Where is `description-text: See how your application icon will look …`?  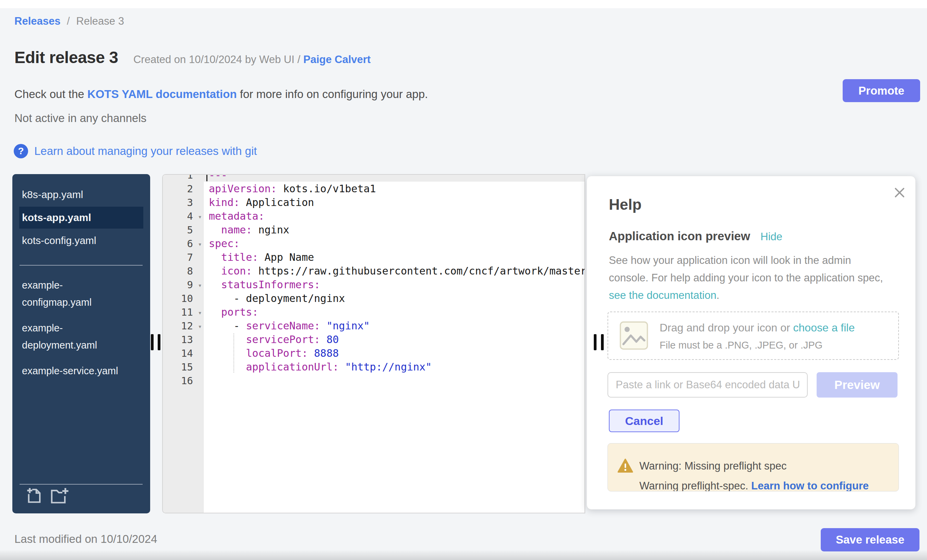 description-text: See how your application icon will look … is located at coordinates (746, 269).